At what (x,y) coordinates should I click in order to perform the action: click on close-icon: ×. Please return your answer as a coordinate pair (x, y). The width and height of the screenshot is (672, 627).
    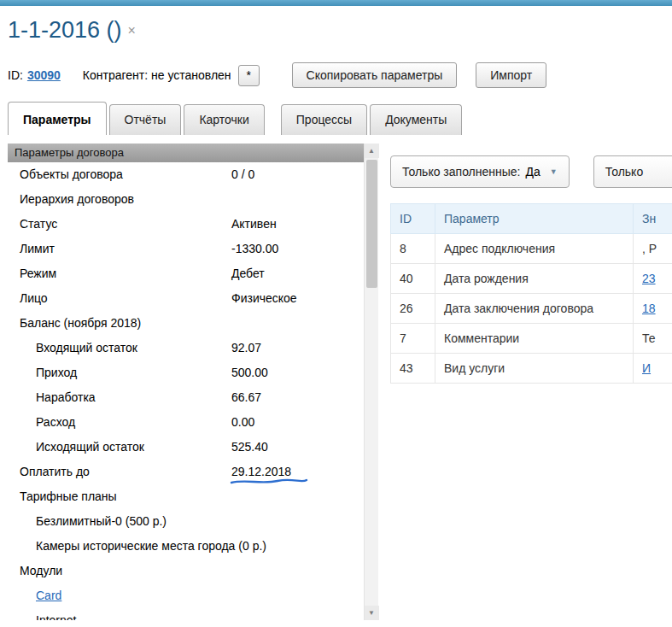
    Looking at the image, I should click on (131, 31).